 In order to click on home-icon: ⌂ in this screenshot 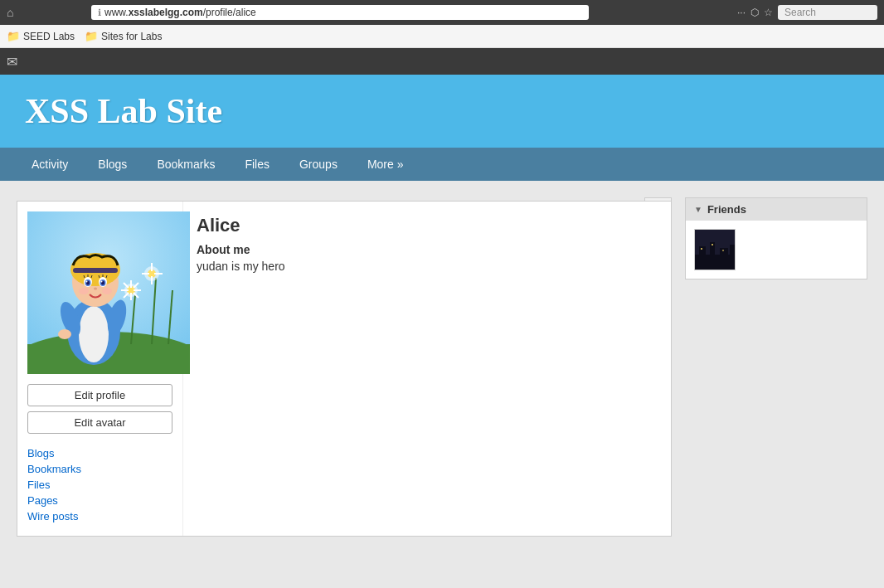, I will do `click(10, 12)`.